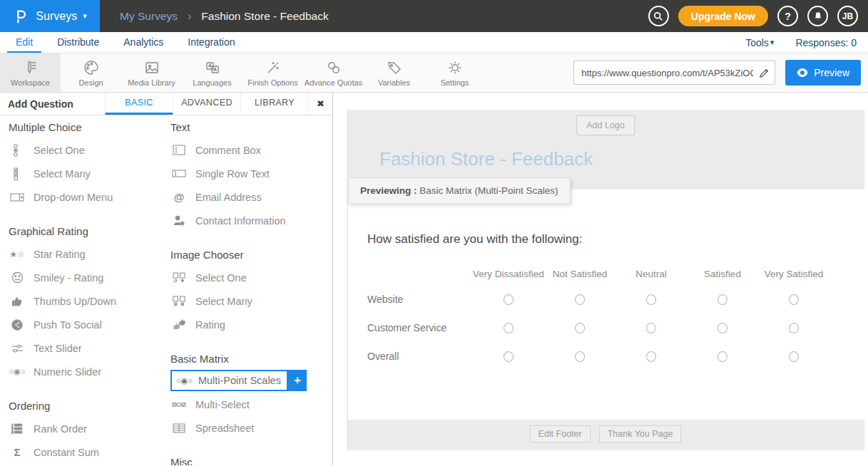  Describe the element at coordinates (138, 104) in the screenshot. I see `tab-basic: BASIC` at that location.